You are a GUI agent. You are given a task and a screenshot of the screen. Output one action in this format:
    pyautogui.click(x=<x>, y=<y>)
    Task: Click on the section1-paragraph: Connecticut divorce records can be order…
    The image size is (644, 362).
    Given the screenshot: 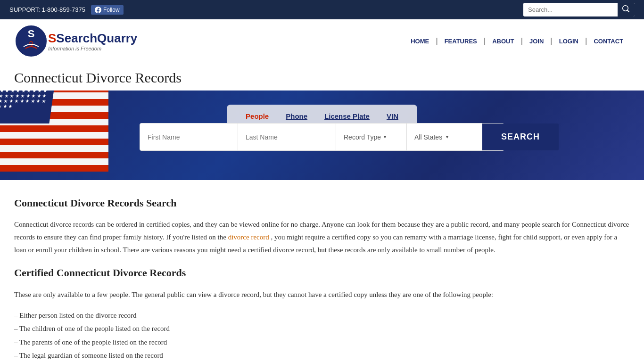 What is the action you would take?
    pyautogui.click(x=322, y=238)
    